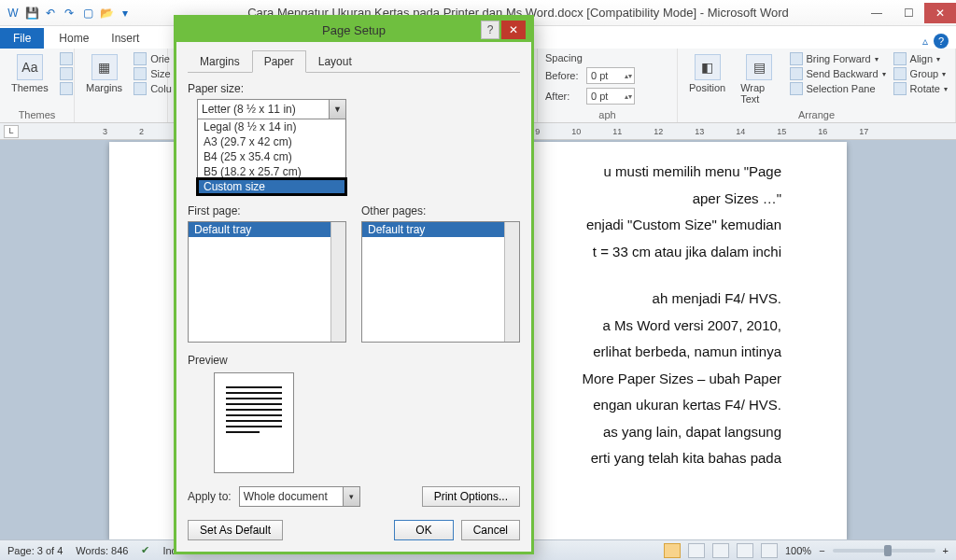 This screenshot has width=956, height=560. What do you see at coordinates (354, 62) in the screenshot?
I see `dialog-tabs: Margins Paper Layout` at bounding box center [354, 62].